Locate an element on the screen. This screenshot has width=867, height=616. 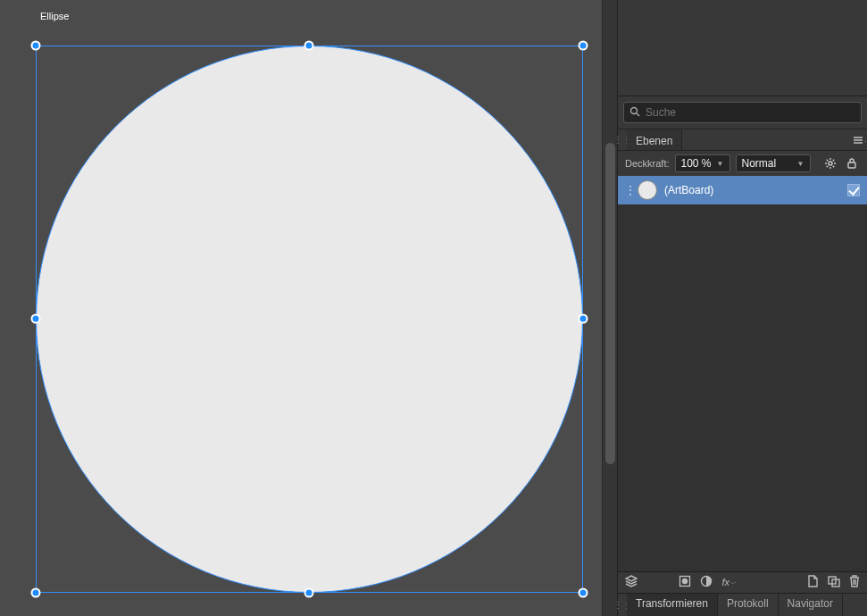
search-field is located at coordinates (743, 112).